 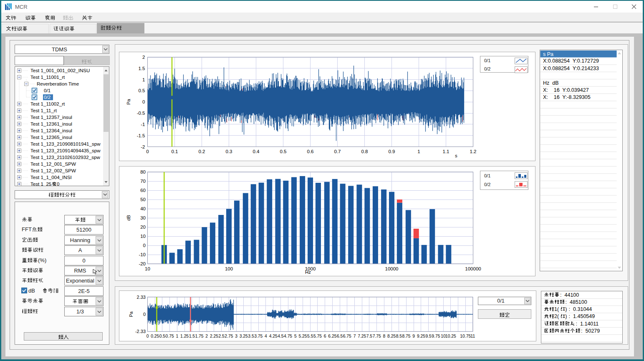 I want to click on svg-text: -20, so click(x=142, y=264).